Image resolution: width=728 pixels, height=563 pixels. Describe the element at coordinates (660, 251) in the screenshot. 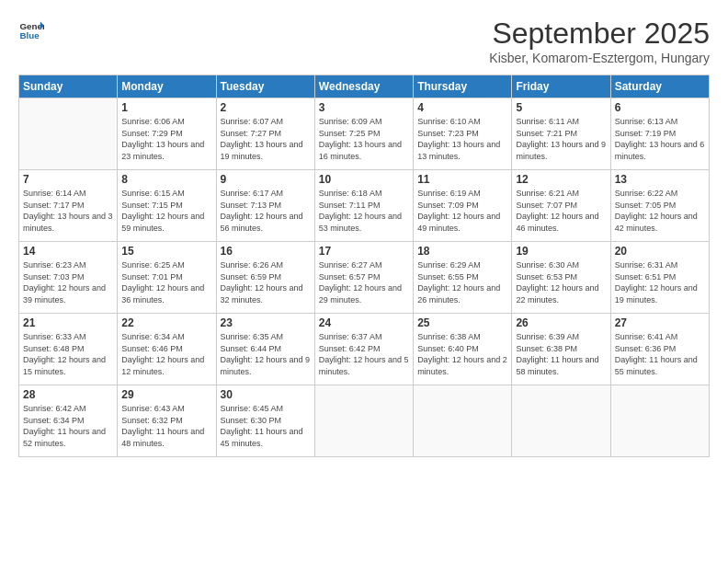

I see `day-number: 20` at that location.